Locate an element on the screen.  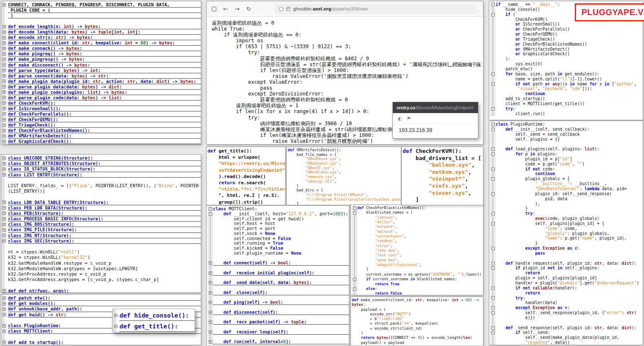
code-line: + def disconnect(self): is located at coordinates (278, 312).